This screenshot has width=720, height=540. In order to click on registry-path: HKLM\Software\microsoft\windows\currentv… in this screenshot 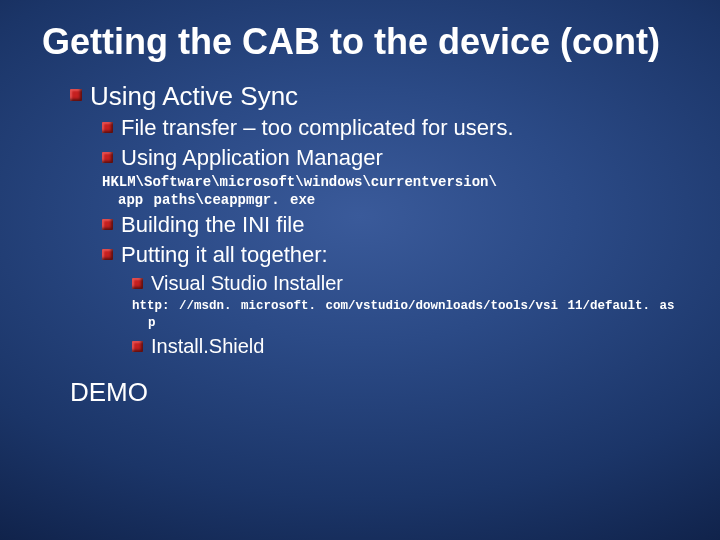, I will do `click(390, 191)`.